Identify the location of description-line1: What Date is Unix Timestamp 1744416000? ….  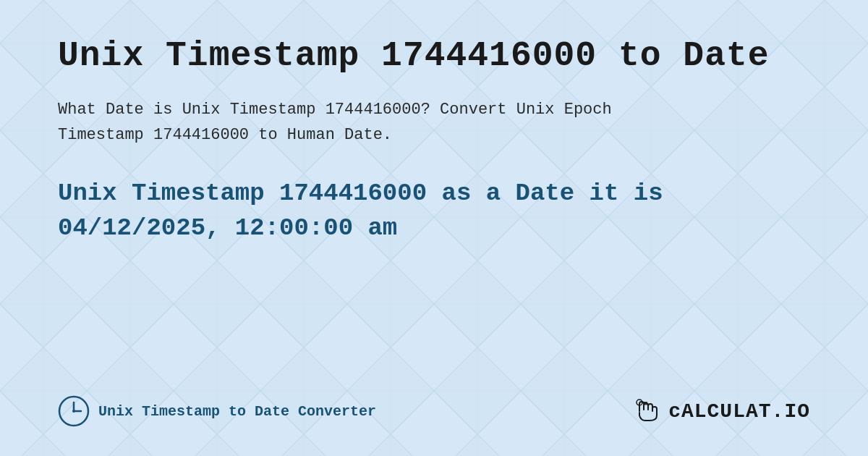
(335, 110).